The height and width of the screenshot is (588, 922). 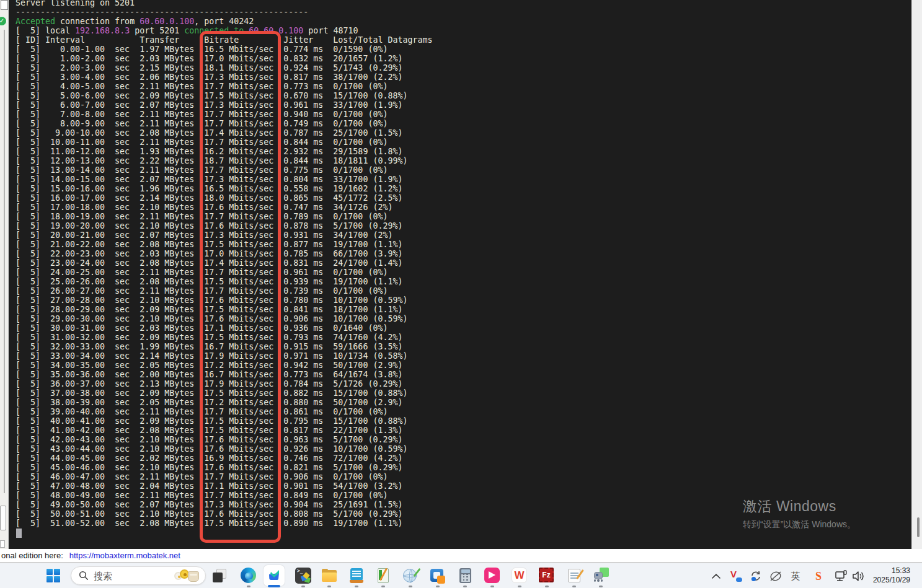 I want to click on task-view-button, so click(x=219, y=576).